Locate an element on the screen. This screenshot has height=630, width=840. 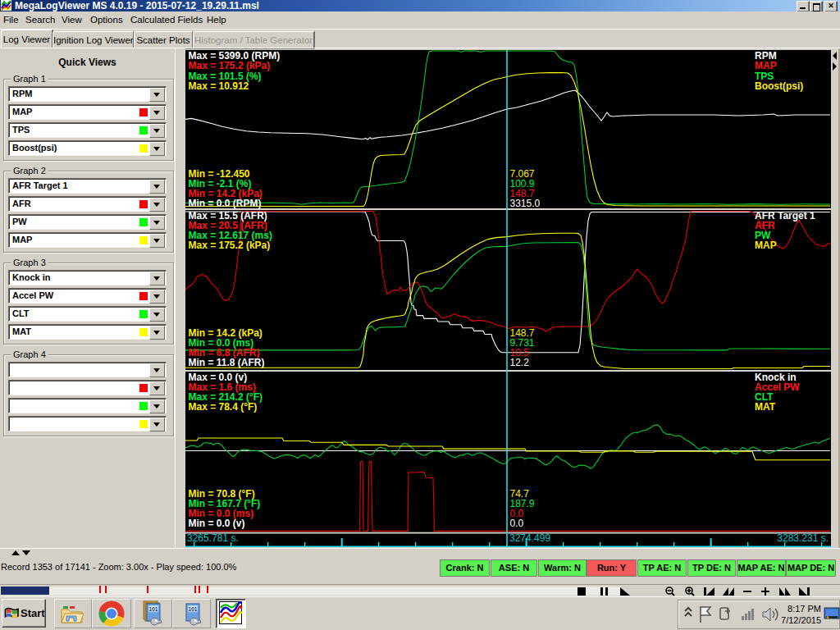
svg-text: 0.0 is located at coordinates (517, 523).